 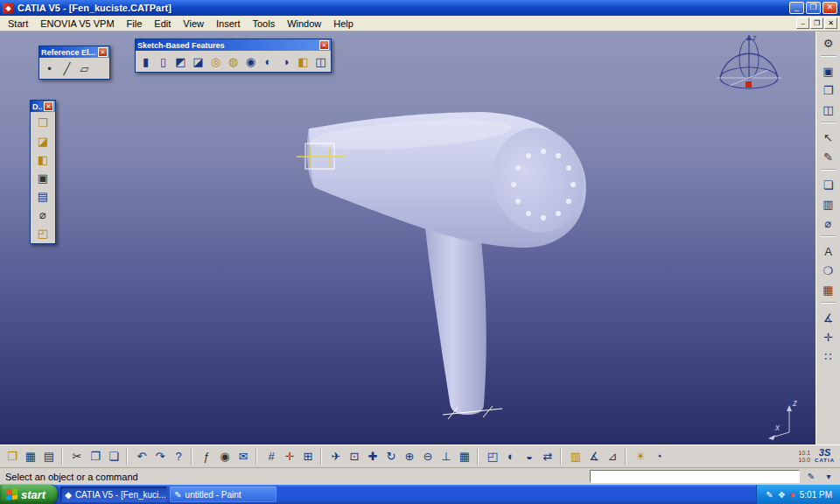 What do you see at coordinates (43, 141) in the screenshot?
I see `chamfer-icon: ◪` at bounding box center [43, 141].